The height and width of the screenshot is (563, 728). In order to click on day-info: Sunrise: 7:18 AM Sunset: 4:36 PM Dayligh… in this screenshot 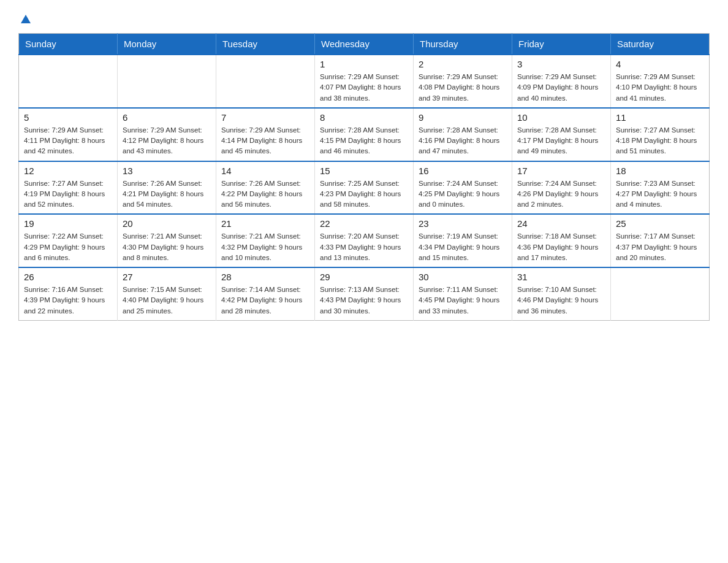, I will do `click(561, 247)`.